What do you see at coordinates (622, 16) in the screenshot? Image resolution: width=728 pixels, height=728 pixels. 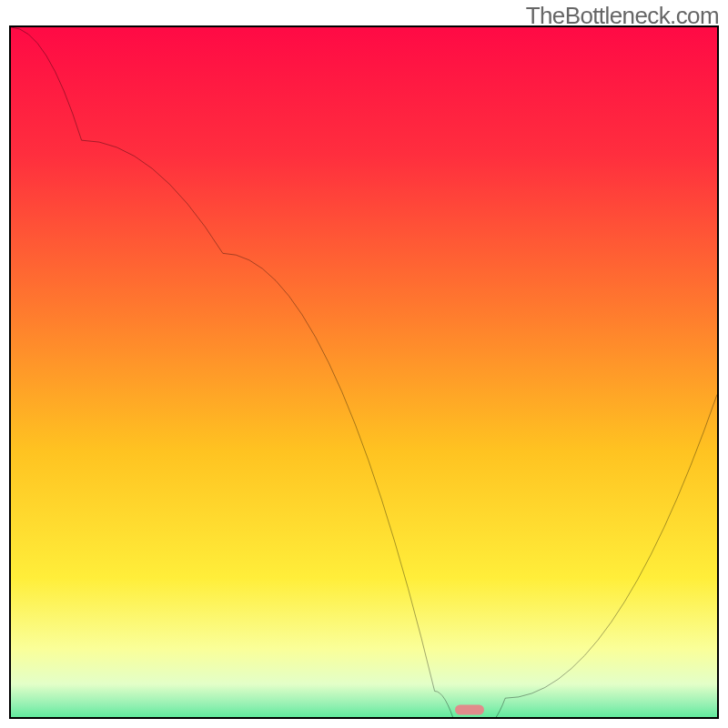 I see `watermark-text: TheBottleneck.com` at bounding box center [622, 16].